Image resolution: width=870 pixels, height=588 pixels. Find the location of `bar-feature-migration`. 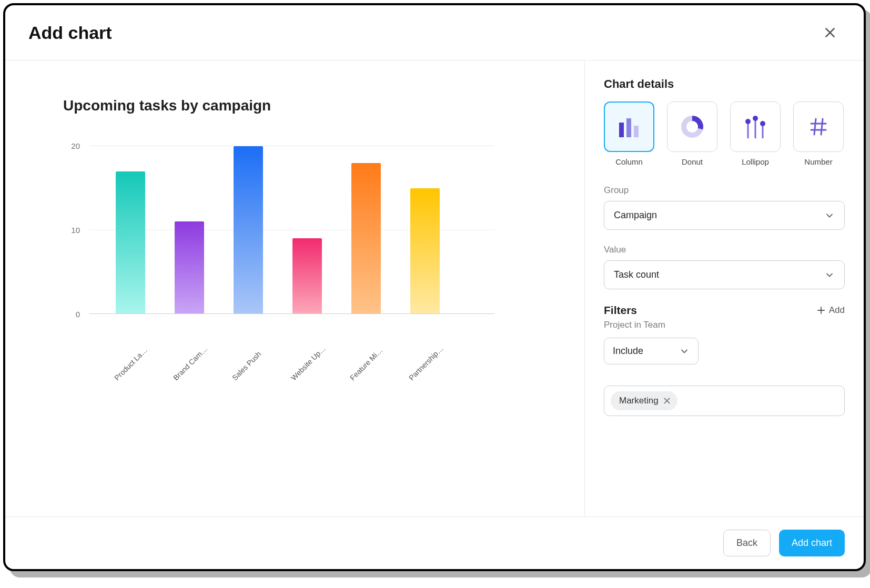

bar-feature-migration is located at coordinates (366, 238).